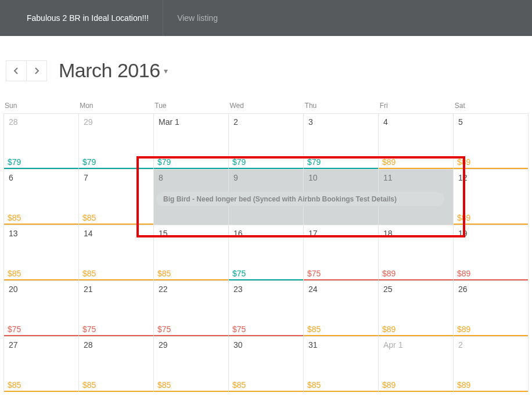 This screenshot has width=532, height=407. Describe the element at coordinates (37, 71) in the screenshot. I see `chevron-right-icon` at that location.